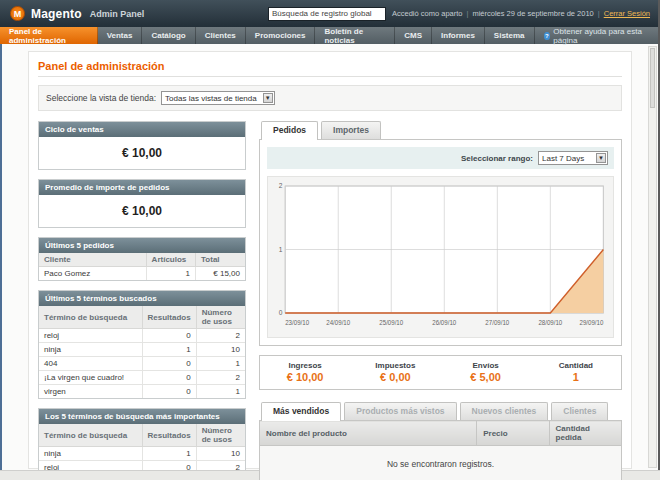 The width and height of the screenshot is (660, 480). I want to click on vertical-scrollbar, so click(652, 257).